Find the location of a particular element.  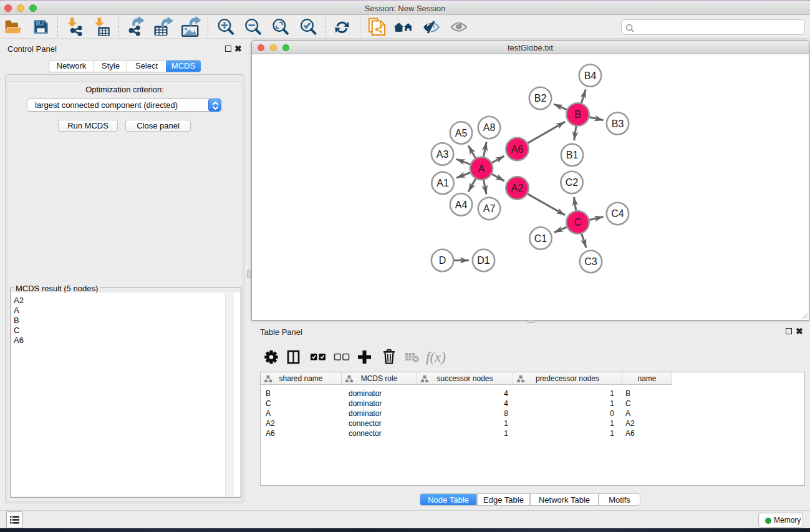

svg-text: C1 is located at coordinates (541, 238).